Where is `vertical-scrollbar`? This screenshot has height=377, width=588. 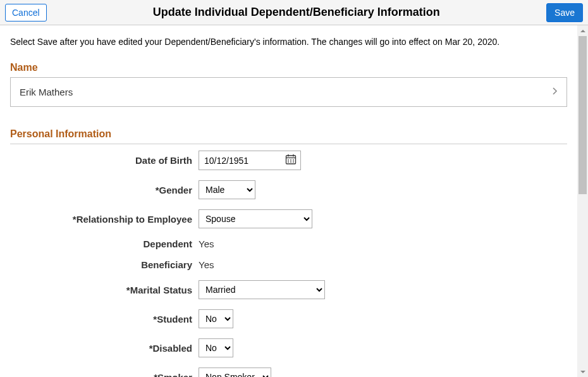 vertical-scrollbar is located at coordinates (583, 201).